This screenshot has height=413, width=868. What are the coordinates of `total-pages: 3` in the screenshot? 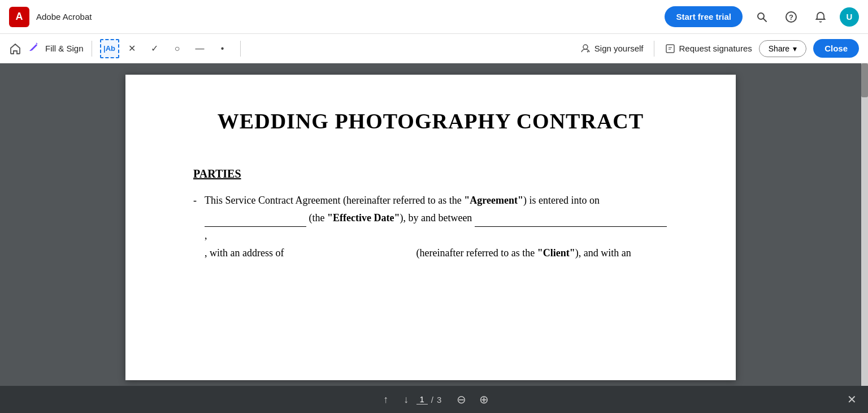 It's located at (439, 399).